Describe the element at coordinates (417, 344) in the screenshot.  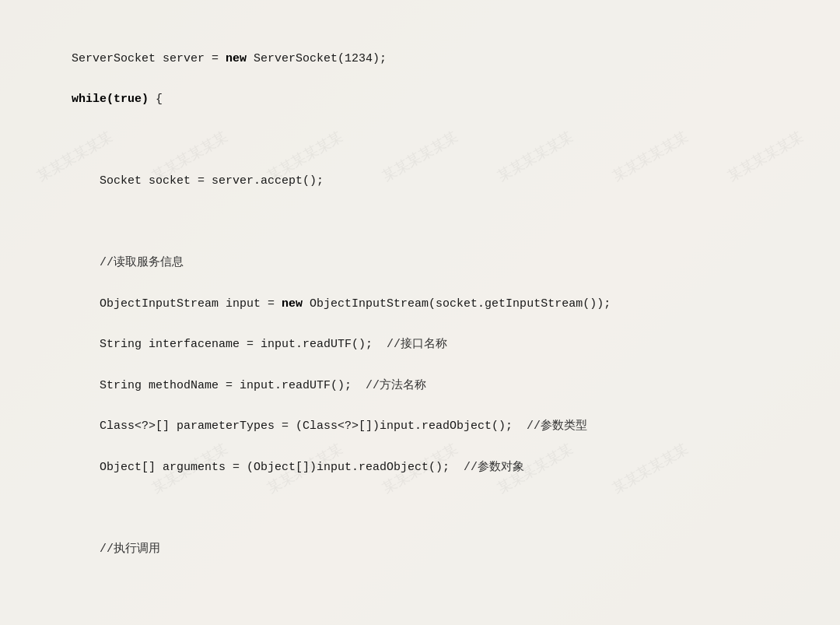
I see `comment-interface-name: //接口名称` at that location.